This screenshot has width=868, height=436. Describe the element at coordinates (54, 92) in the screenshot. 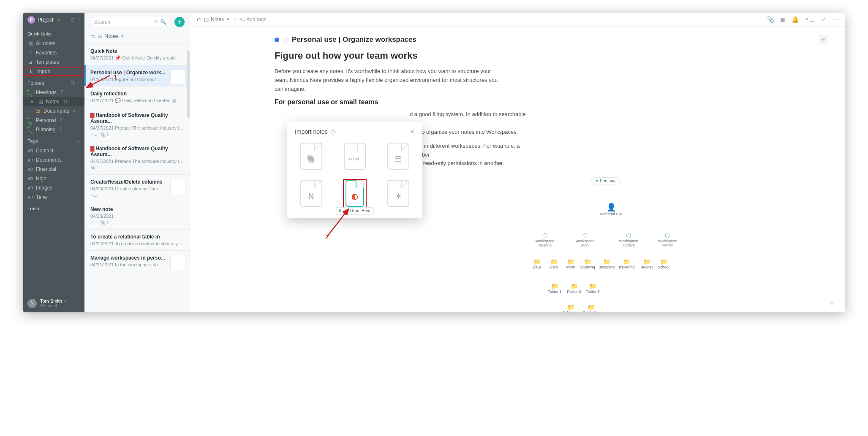

I see `folder-meetings: ▸ 🗀 Meetings 7` at that location.